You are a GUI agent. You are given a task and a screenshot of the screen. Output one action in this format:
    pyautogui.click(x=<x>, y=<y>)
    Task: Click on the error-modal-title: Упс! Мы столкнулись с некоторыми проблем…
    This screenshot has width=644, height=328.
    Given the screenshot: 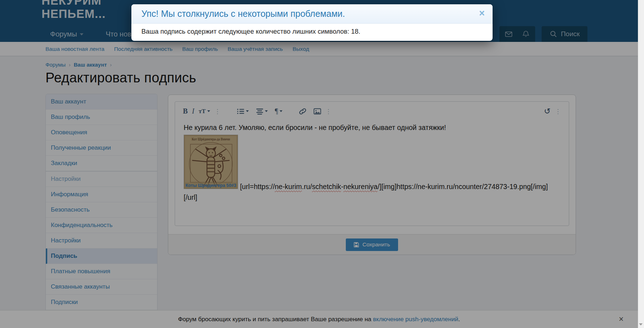 What is the action you would take?
    pyautogui.click(x=243, y=14)
    